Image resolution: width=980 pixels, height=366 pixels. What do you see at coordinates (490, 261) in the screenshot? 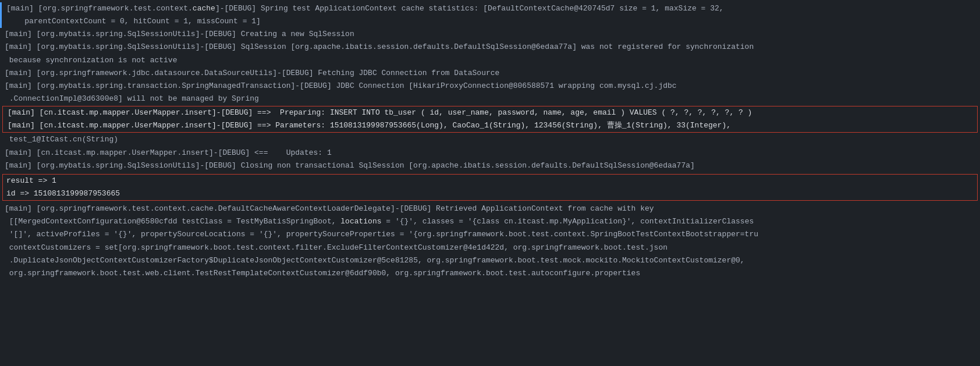
I see `log-line: .DuplicateJsonObjectContextCustomizerFac…` at bounding box center [490, 261].